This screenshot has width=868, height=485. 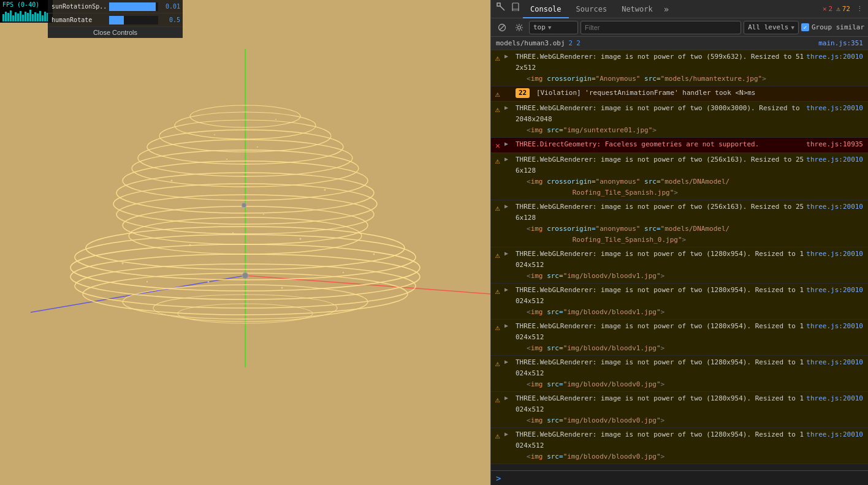 I want to click on console-msg-5: ⚠ ▶ THREE.WebGLRenderer: image is not po…, so click(x=679, y=176).